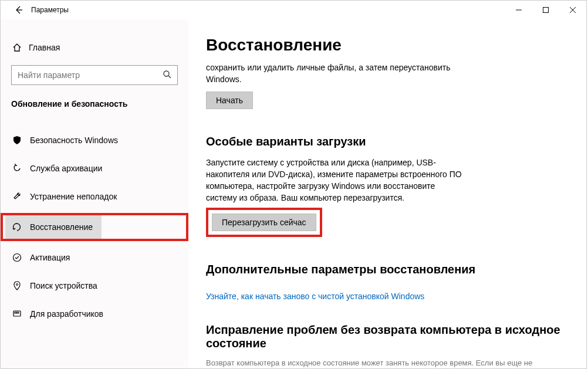 This screenshot has width=588, height=369. What do you see at coordinates (315, 296) in the screenshot?
I see `fresh-start-link: Узнайте, как начать заново с чистой уста…` at bounding box center [315, 296].